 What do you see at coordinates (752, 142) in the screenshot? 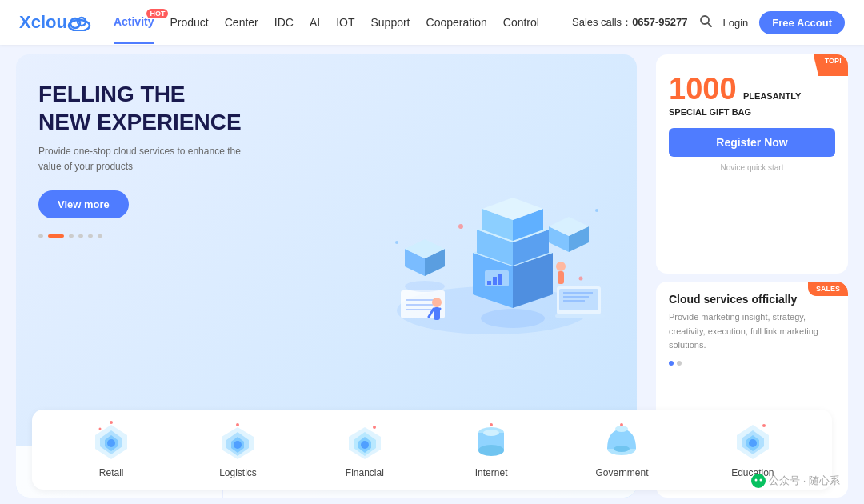
I see `register-now-button: Register Now` at bounding box center [752, 142].